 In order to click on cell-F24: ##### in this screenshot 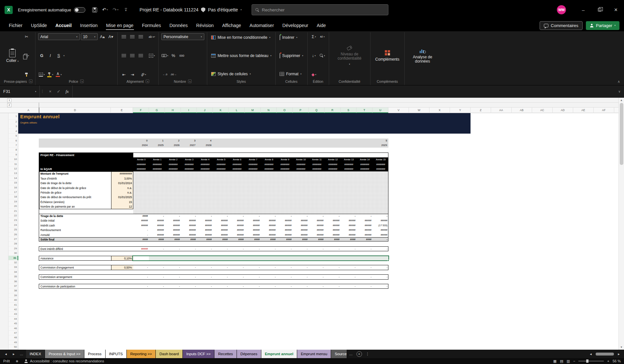, I will do `click(141, 226)`.